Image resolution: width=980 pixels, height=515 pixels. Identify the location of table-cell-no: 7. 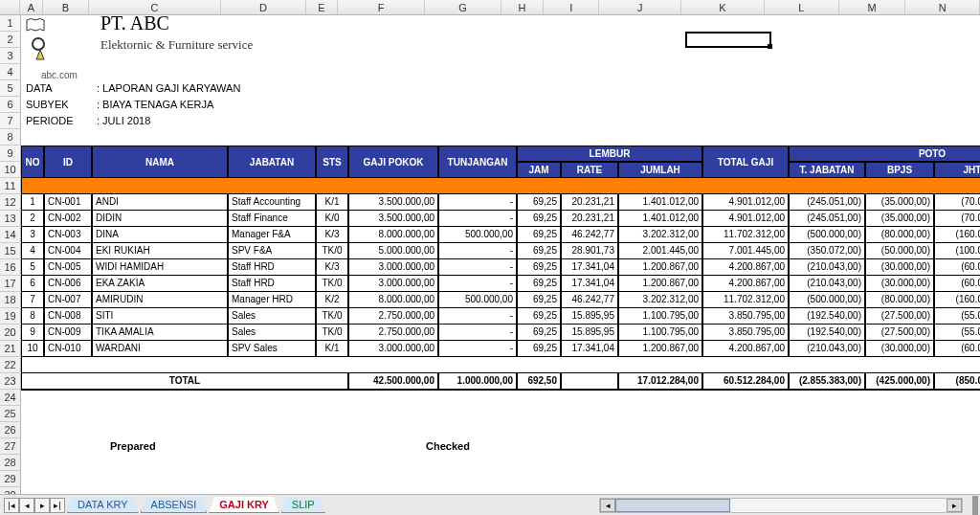
(33, 301).